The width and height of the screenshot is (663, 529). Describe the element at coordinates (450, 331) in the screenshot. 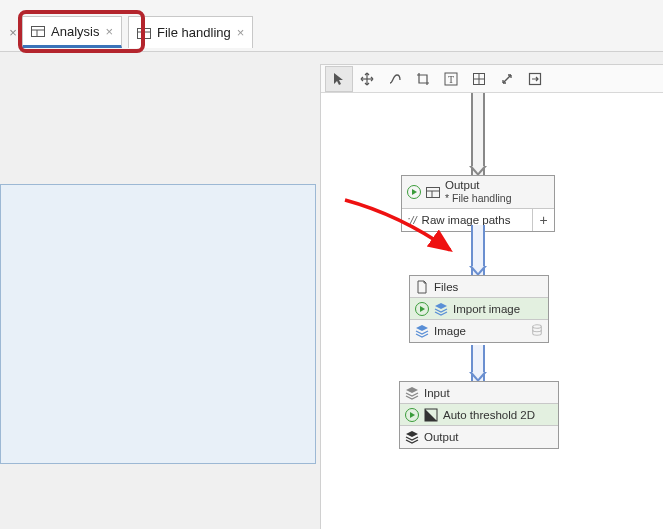

I see `slot-label: Image` at that location.